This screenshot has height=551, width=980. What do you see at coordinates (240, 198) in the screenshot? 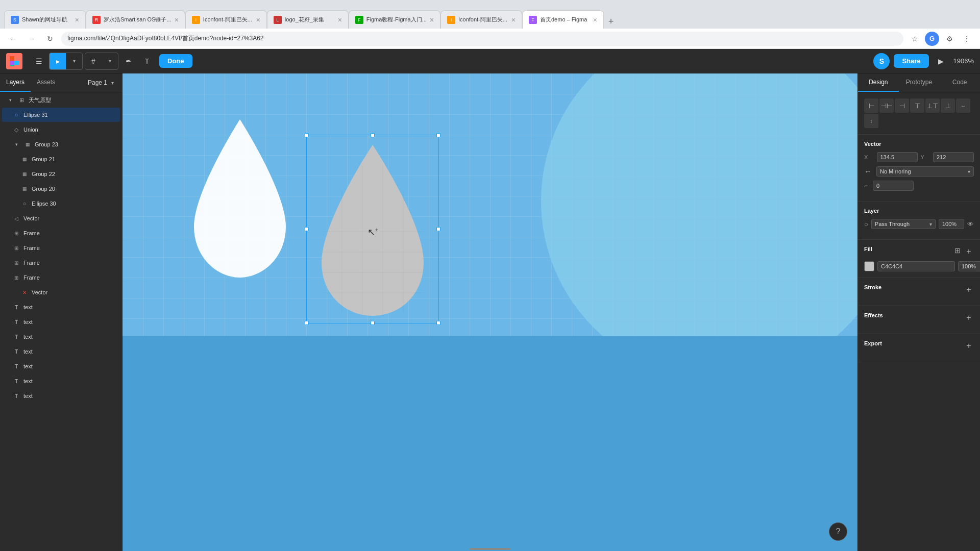
I see `drop-white` at bounding box center [240, 198].